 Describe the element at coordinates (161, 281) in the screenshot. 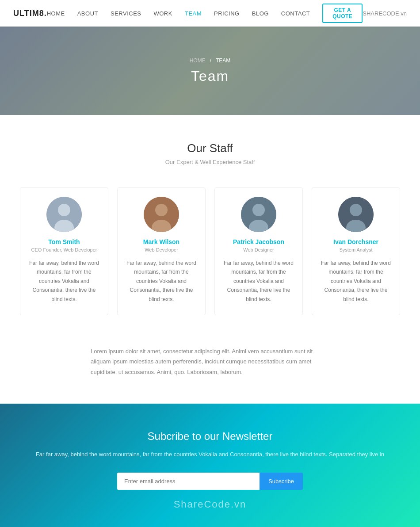

I see `member-desc-mark: Far far away, behind the word mountains,…` at that location.